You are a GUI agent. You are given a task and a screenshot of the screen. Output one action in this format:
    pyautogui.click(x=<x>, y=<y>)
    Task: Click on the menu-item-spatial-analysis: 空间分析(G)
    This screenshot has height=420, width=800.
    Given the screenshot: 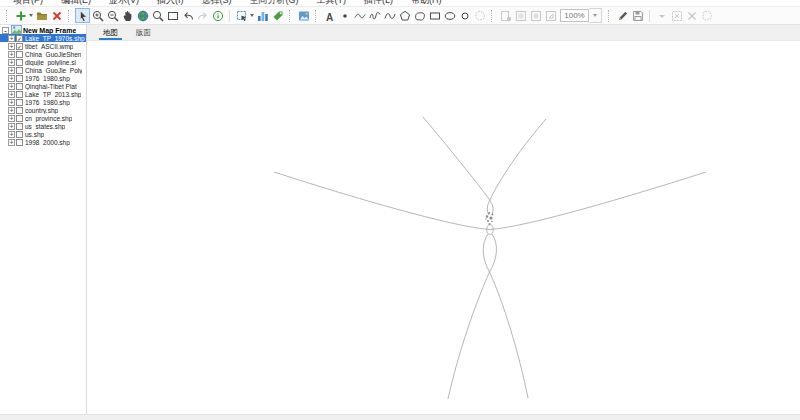 What is the action you would take?
    pyautogui.click(x=274, y=4)
    